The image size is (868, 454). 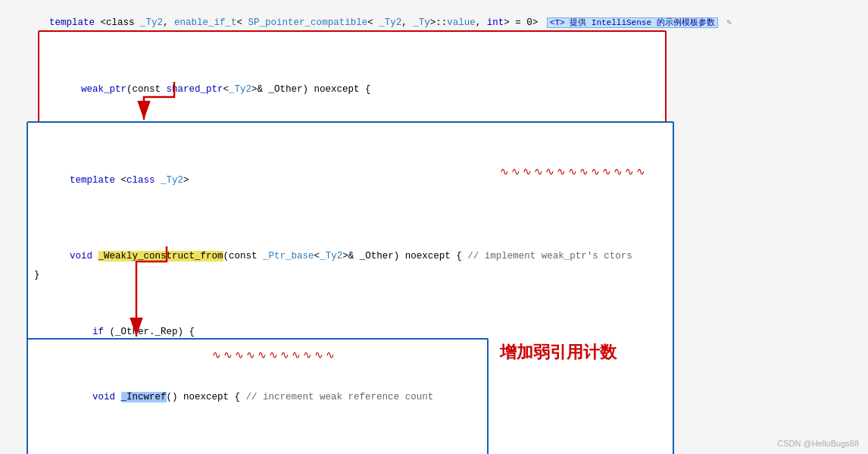 I want to click on pencil-icon: ✎, so click(x=729, y=23).